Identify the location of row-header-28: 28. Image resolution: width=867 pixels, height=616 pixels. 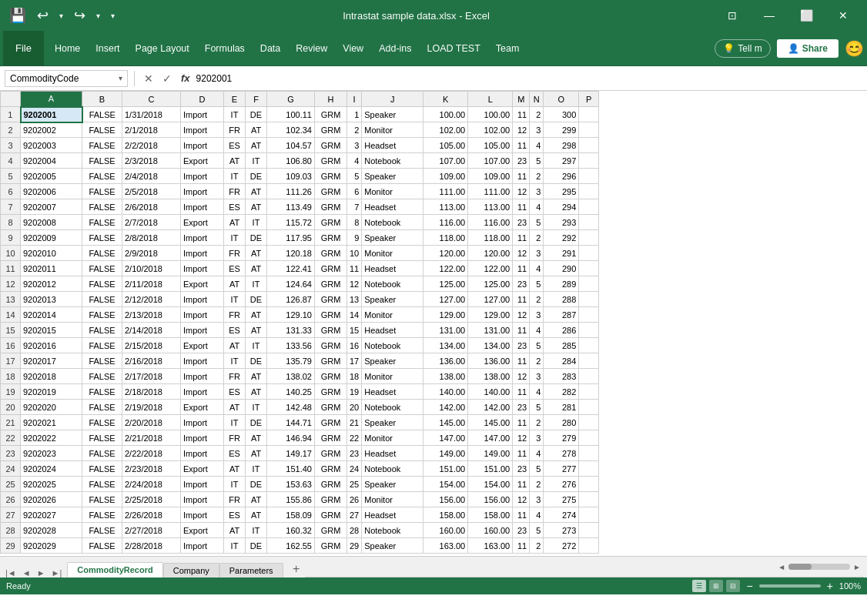
(11, 531).